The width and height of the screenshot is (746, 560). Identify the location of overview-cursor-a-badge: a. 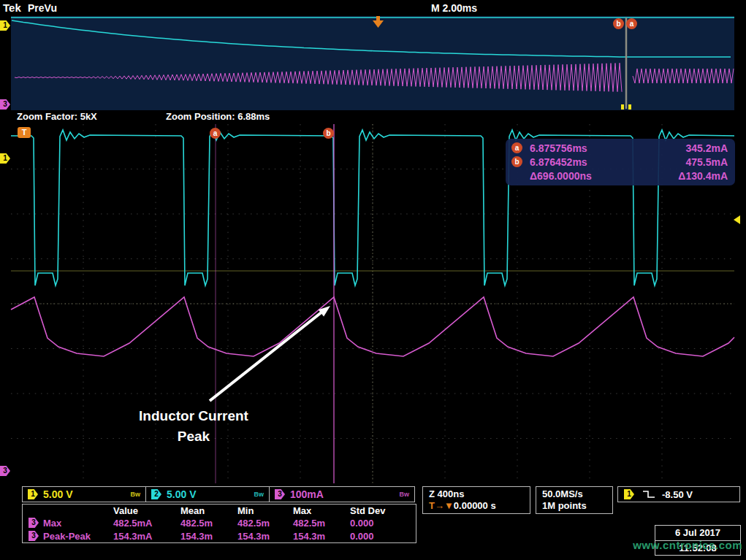
(631, 23).